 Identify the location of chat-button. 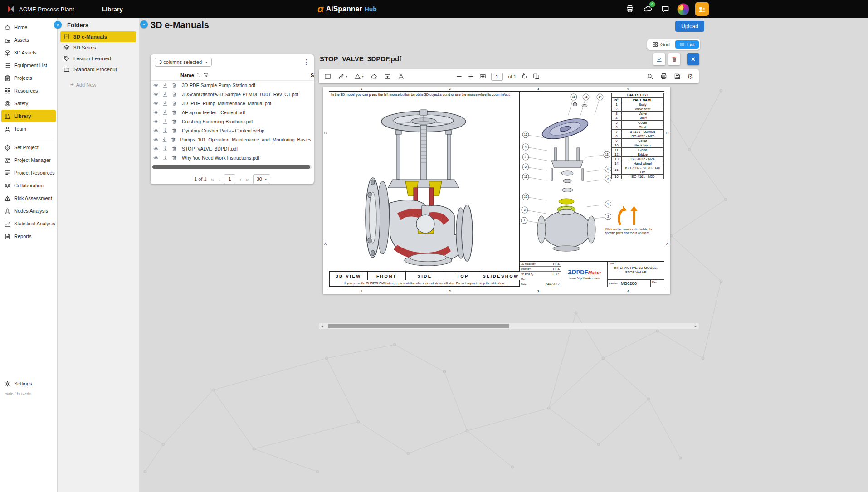
(665, 9).